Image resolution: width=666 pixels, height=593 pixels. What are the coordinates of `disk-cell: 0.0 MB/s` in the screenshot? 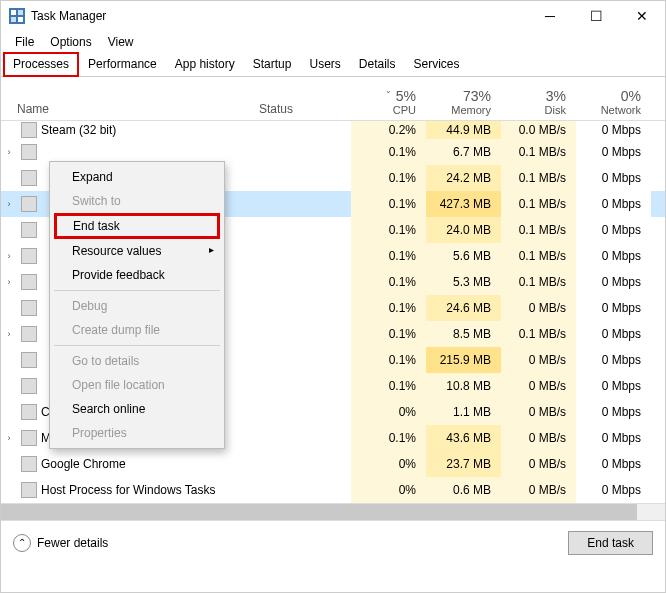 It's located at (538, 130).